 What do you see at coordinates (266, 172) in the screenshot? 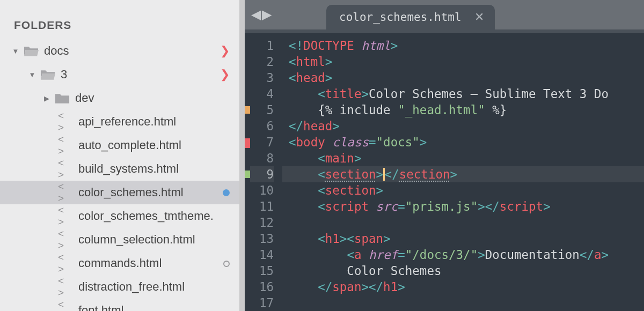
I see `line-number-gutter: 1234567891011121314151617` at bounding box center [266, 172].